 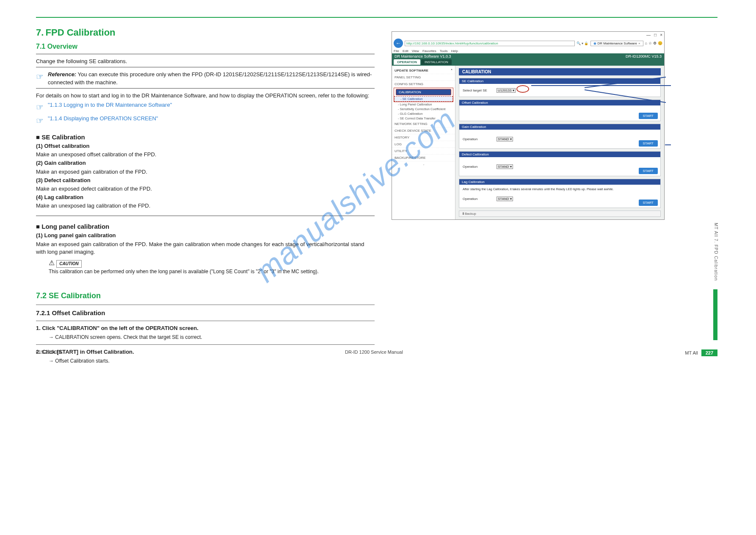 What do you see at coordinates (429, 51) in the screenshot?
I see `menu-fav: Favorites` at bounding box center [429, 51].